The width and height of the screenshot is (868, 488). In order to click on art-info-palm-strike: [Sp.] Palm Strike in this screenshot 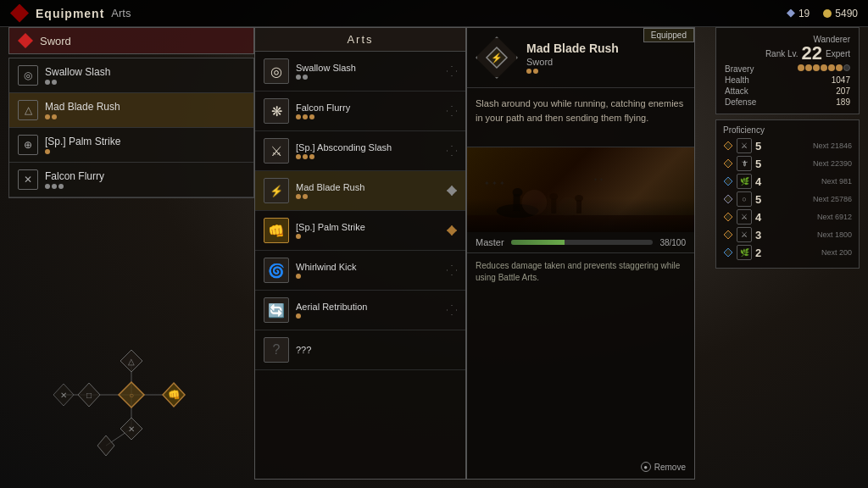, I will do `click(368, 230)`.